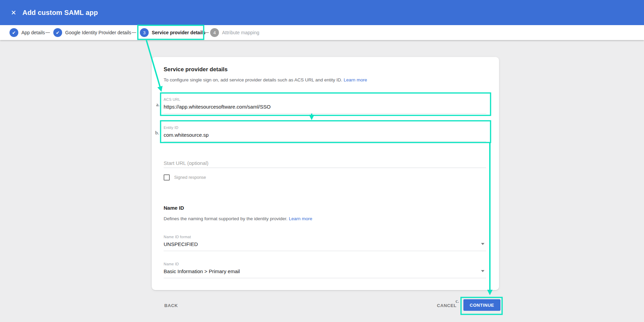 The image size is (644, 322). What do you see at coordinates (447, 305) in the screenshot?
I see `cancel-button: CANCEL` at bounding box center [447, 305].